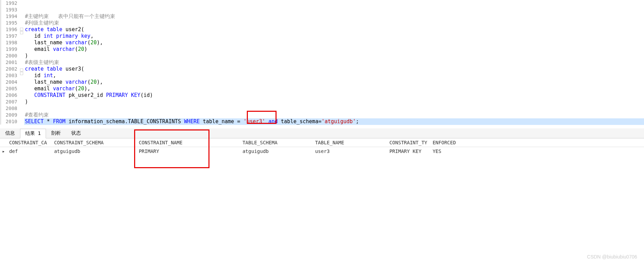 The width and height of the screenshot is (644, 263). Describe the element at coordinates (10, 64) in the screenshot. I see `line-number-gutter: 1992199319941995199619971998199920002001…` at that location.